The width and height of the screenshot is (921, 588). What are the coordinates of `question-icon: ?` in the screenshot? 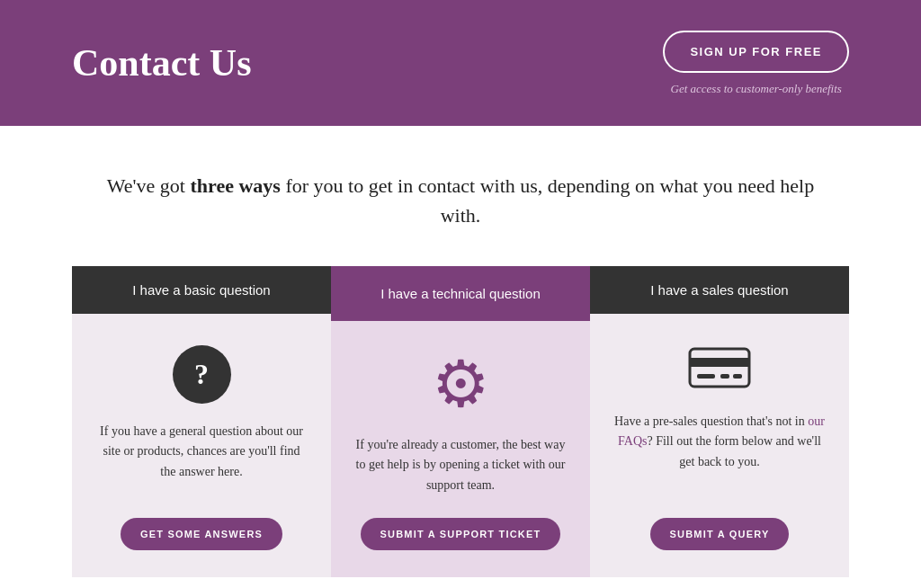 It's located at (201, 374).